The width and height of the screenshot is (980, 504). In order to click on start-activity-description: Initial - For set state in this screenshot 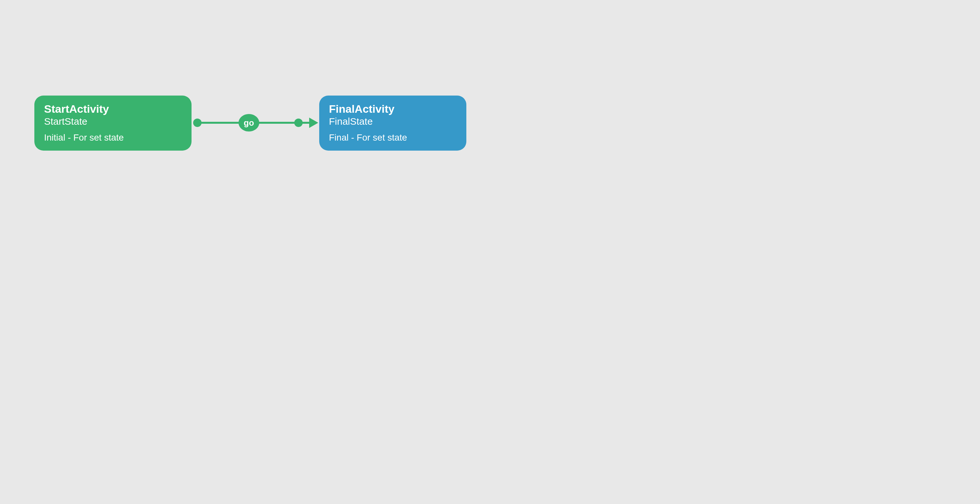, I will do `click(113, 138)`.